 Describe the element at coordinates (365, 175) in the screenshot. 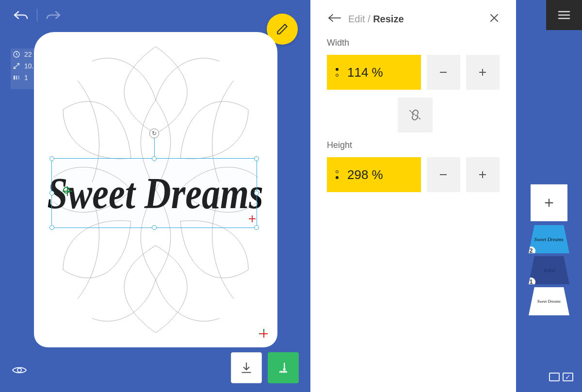

I see `height-value: 298 %` at that location.